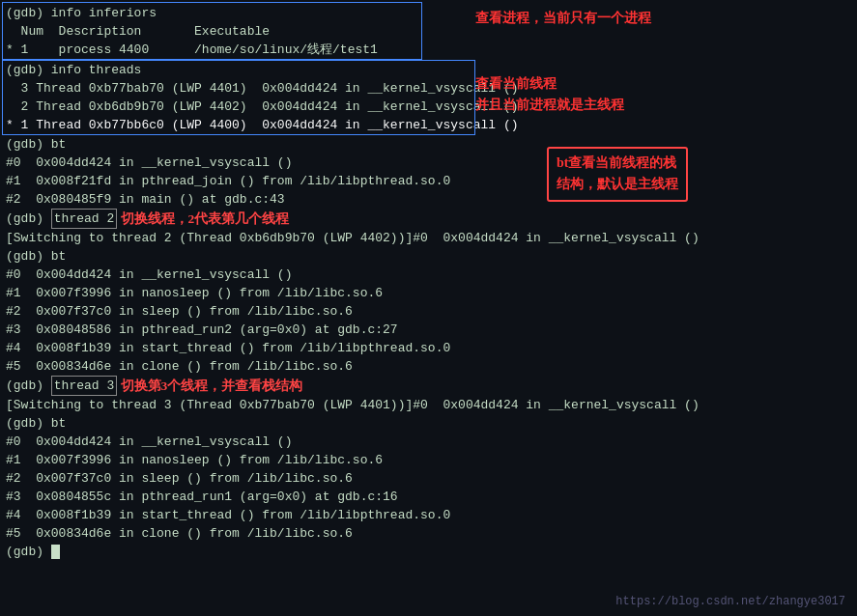 The width and height of the screenshot is (857, 616). What do you see at coordinates (84, 218) in the screenshot?
I see `thread2-cmd: thread 2` at bounding box center [84, 218].